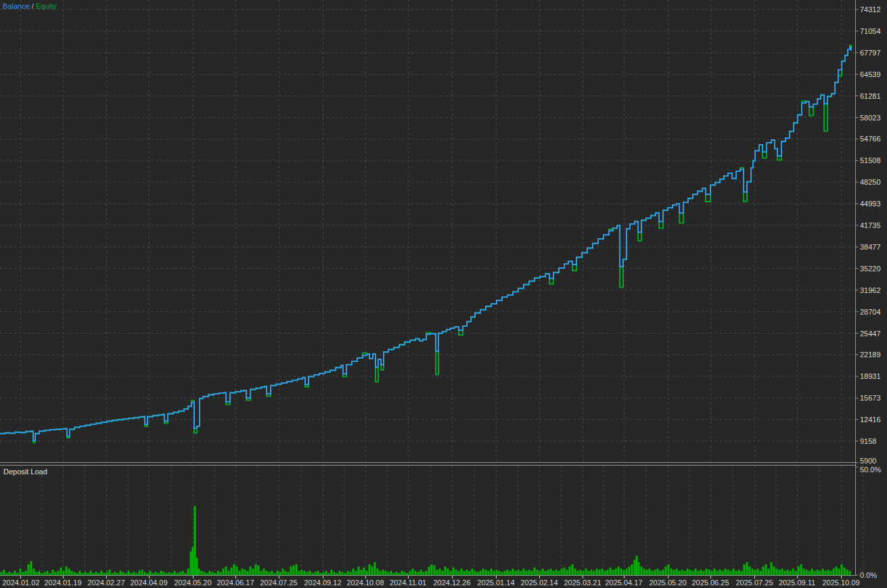 The height and width of the screenshot is (588, 887). I want to click on svg-text: 12416, so click(870, 420).